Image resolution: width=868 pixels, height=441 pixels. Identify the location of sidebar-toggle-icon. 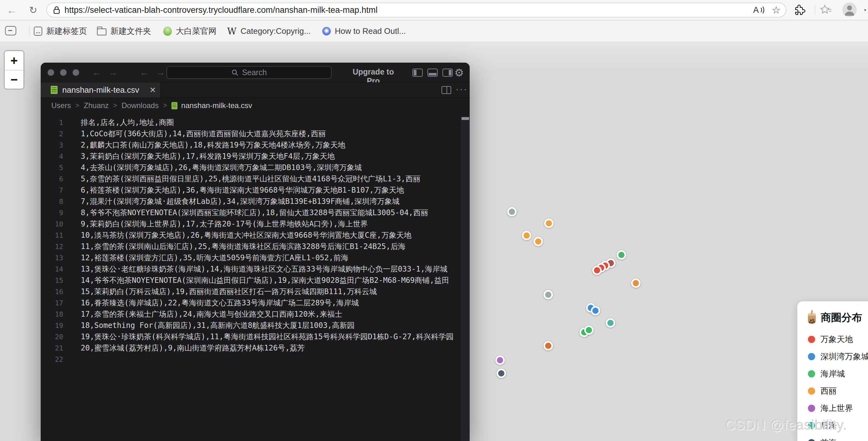
(11, 31).